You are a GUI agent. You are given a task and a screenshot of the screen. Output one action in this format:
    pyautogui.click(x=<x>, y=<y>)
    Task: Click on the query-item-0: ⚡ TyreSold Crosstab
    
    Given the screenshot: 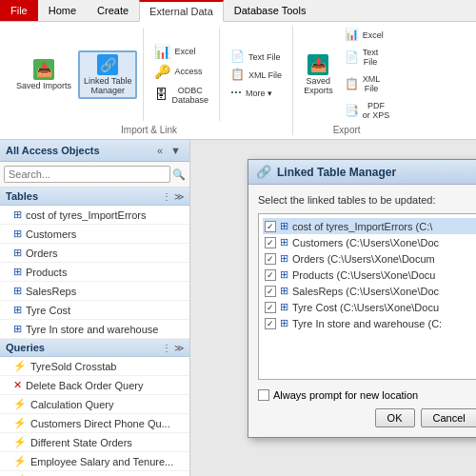 What is the action you would take?
    pyautogui.click(x=95, y=367)
    